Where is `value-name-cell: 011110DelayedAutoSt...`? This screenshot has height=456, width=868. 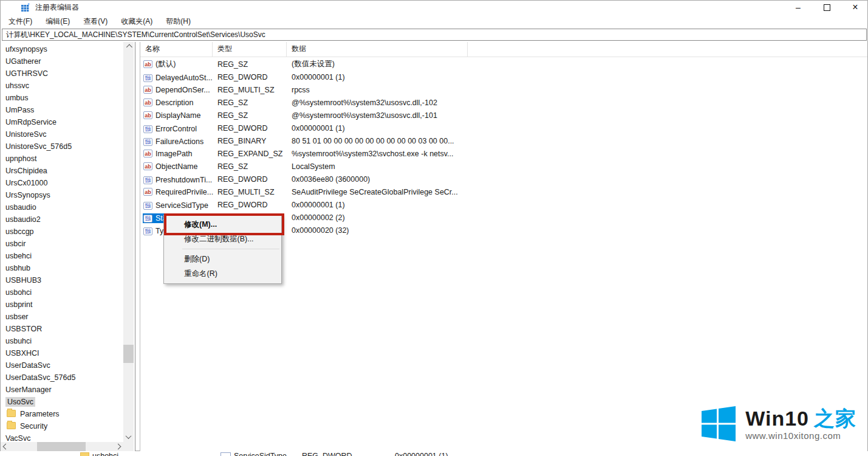
value-name-cell: 011110DelayedAutoSt... is located at coordinates (176, 77).